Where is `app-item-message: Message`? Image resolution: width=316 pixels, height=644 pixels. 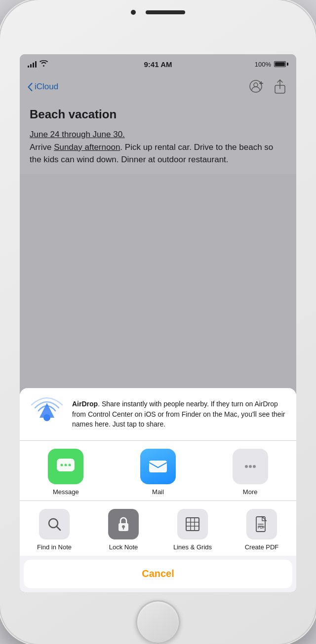 app-item-message: Message is located at coordinates (66, 472).